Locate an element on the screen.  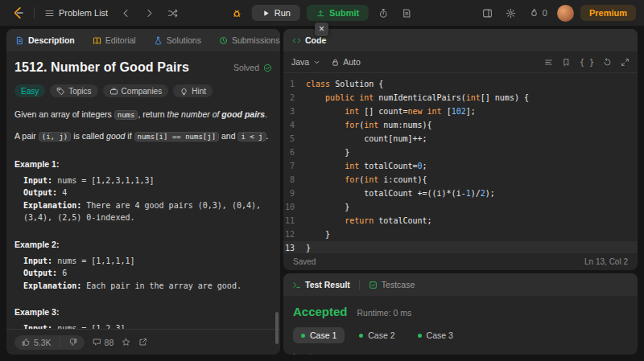
streak-button: 0 is located at coordinates (538, 13).